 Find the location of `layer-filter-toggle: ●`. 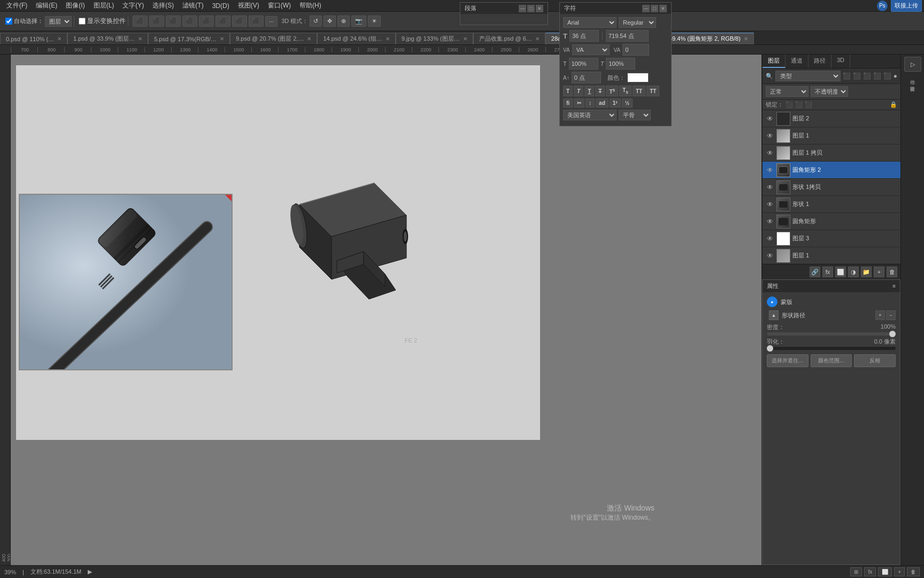

layer-filter-toggle: ● is located at coordinates (895, 76).